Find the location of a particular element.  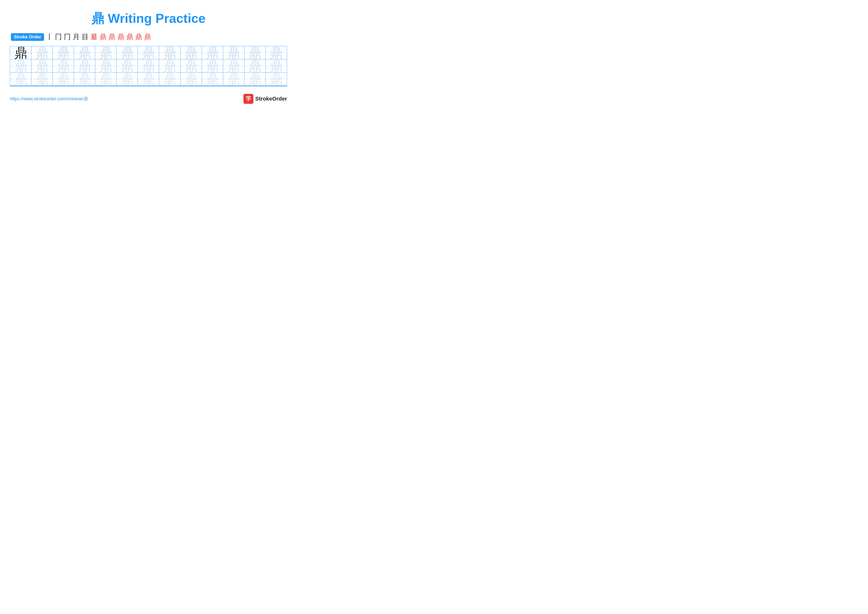

footer-url: https://www.strokeorder.com/chinese/鼎 is located at coordinates (49, 99).